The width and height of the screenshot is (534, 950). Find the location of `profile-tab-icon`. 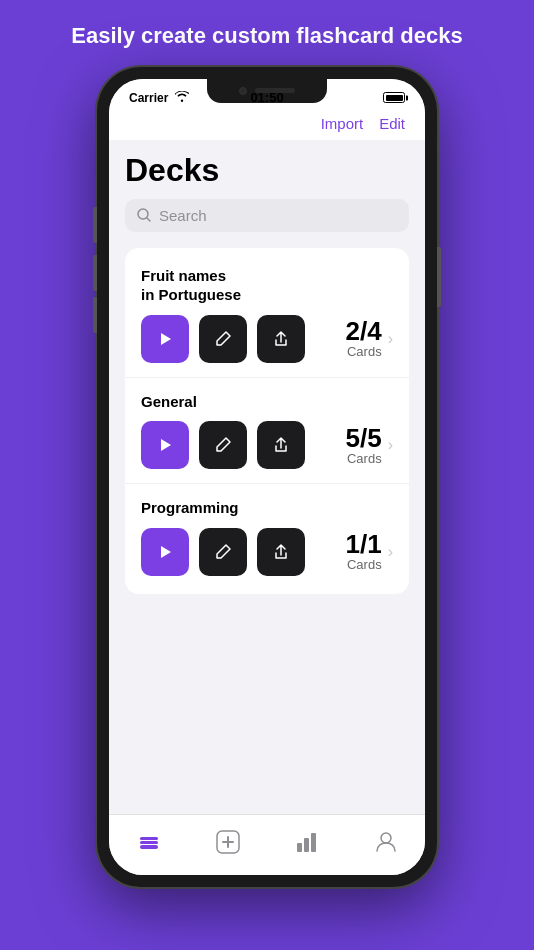

profile-tab-icon is located at coordinates (386, 842).